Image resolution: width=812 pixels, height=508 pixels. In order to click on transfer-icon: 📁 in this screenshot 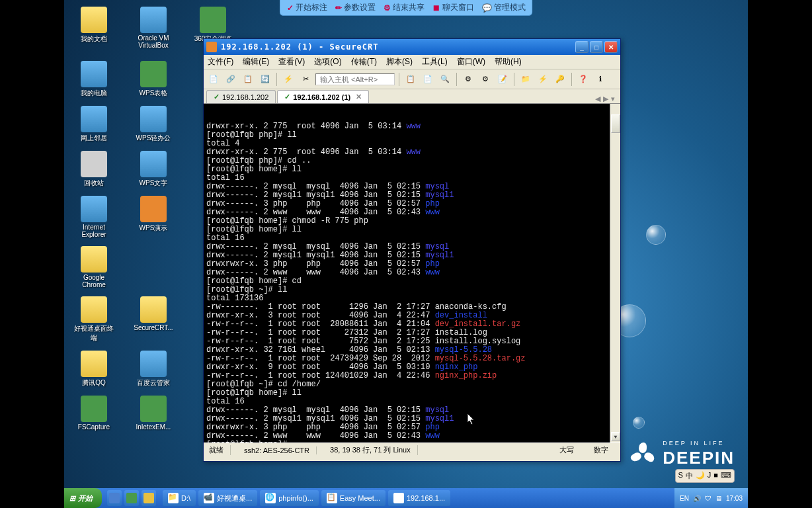, I will do `click(526, 79)`.